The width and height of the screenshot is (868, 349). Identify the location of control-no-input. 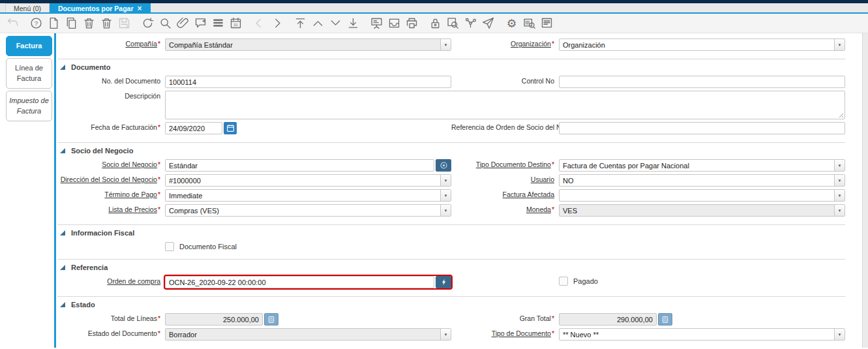
(702, 82).